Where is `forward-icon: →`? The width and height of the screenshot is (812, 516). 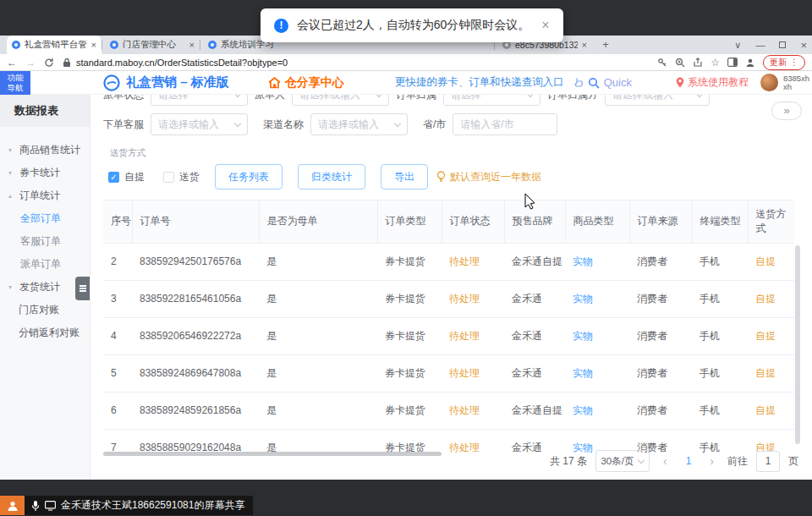
forward-icon: → is located at coordinates (30, 63).